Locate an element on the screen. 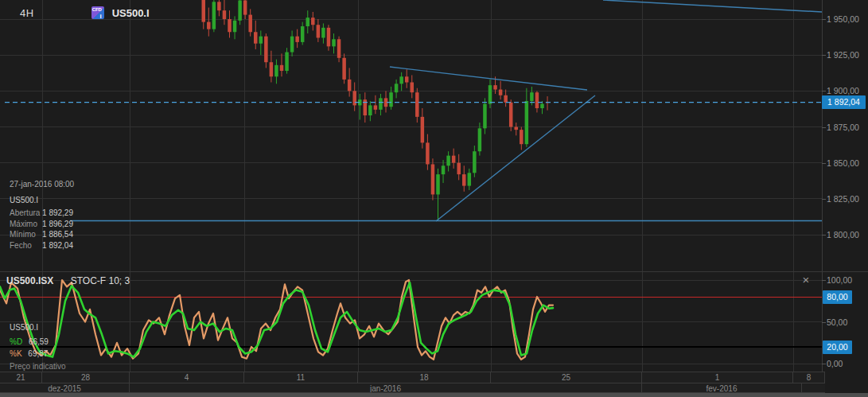  price-axis-label: 1 950,00 is located at coordinates (843, 19).